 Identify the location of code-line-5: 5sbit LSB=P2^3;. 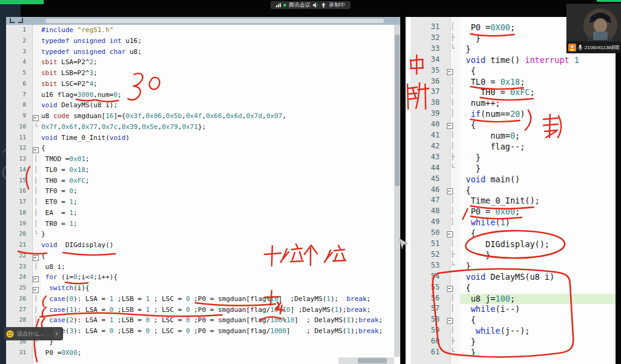
(203, 74).